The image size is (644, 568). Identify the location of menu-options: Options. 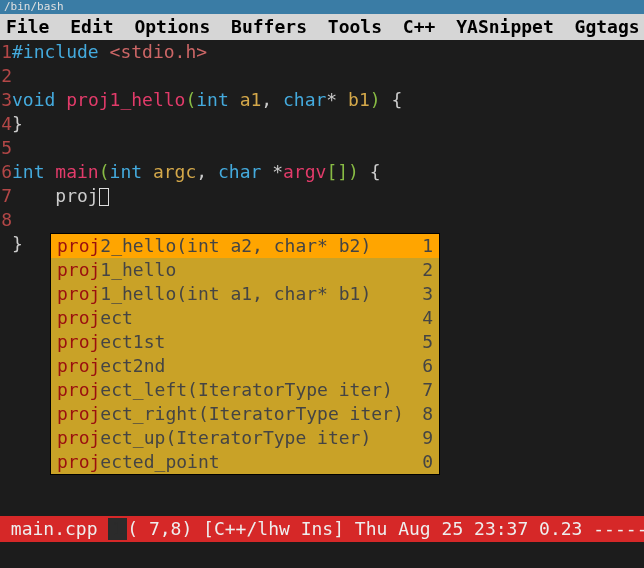
(172, 26).